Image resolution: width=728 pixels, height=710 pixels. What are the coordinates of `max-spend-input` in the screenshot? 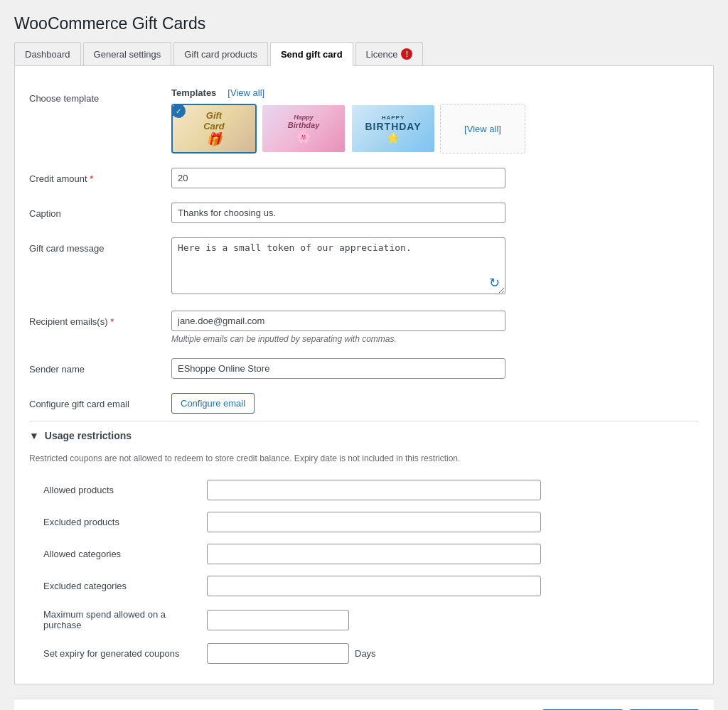 It's located at (278, 620).